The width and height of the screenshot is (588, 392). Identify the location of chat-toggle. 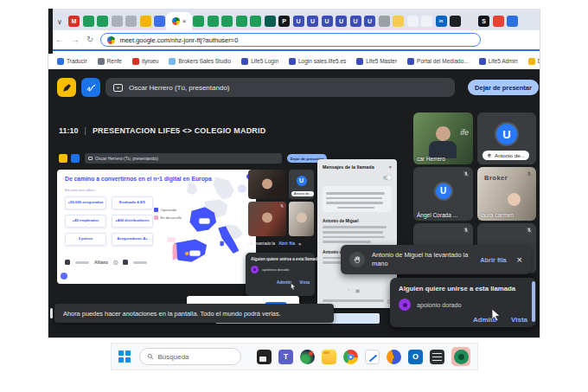
(387, 178).